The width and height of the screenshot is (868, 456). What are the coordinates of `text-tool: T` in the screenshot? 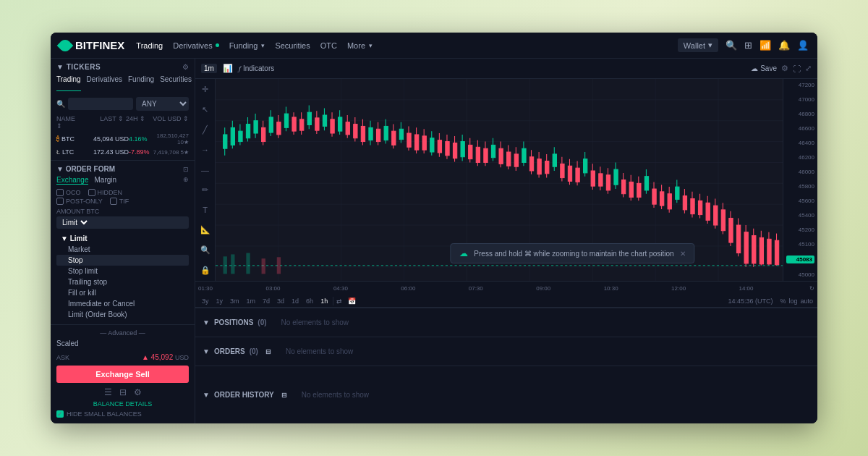 It's located at (205, 210).